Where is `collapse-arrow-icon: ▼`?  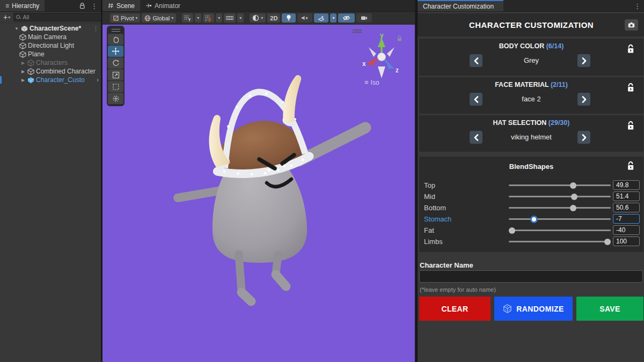 collapse-arrow-icon: ▼ is located at coordinates (17, 29).